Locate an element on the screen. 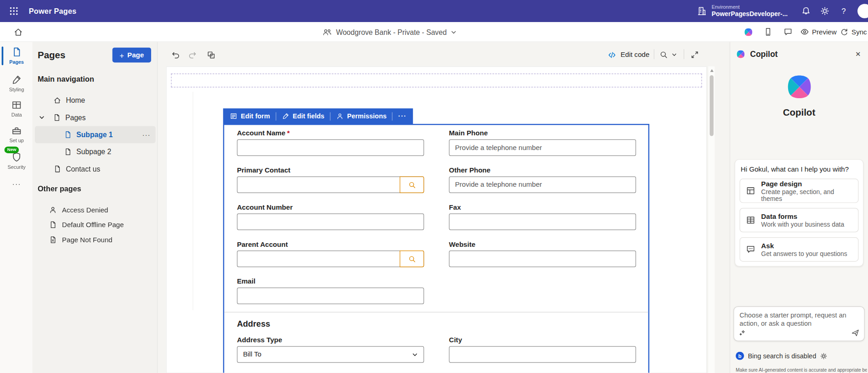 This screenshot has width=868, height=373. magnifier-icon is located at coordinates (664, 55).